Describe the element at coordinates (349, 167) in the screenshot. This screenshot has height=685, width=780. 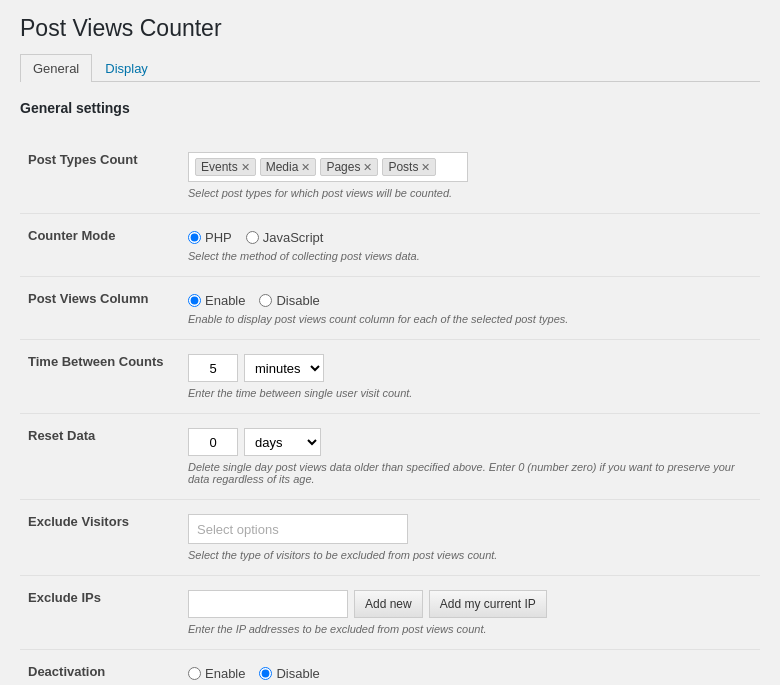
I see `tag-pages: Pages ✕` at that location.